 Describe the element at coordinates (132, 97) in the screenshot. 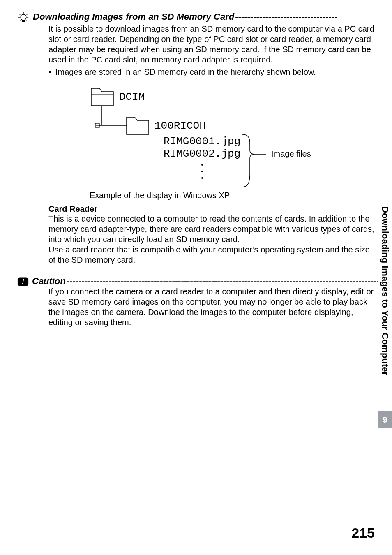

I see `diagram-folder-root: DCIM` at that location.